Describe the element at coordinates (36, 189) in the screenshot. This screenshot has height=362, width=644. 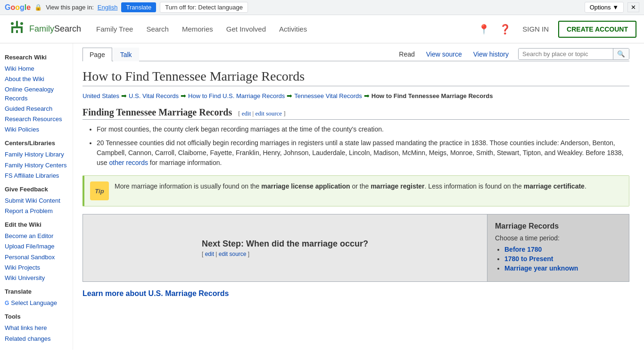
I see `sidebar-section-title-feedback: Give Feedback` at that location.